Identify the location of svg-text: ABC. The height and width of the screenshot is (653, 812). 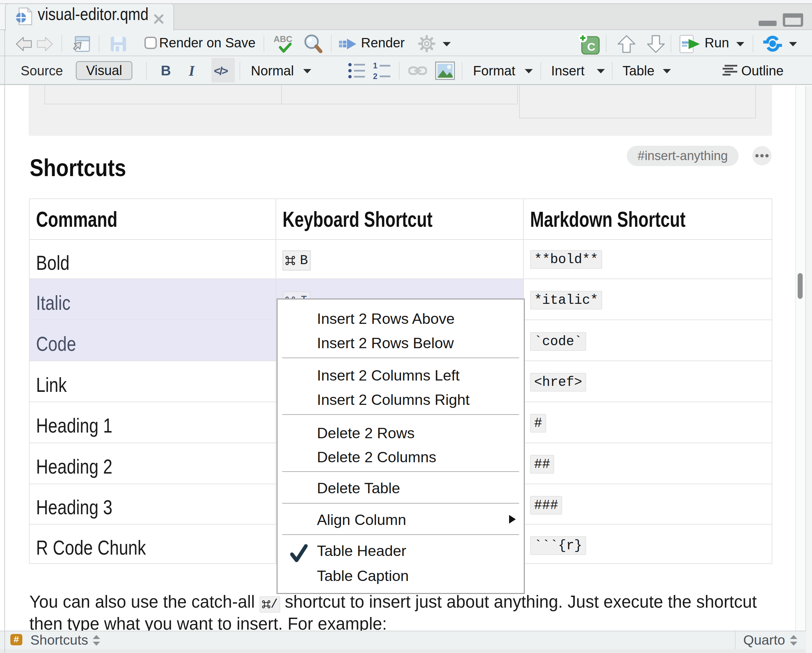
(283, 39).